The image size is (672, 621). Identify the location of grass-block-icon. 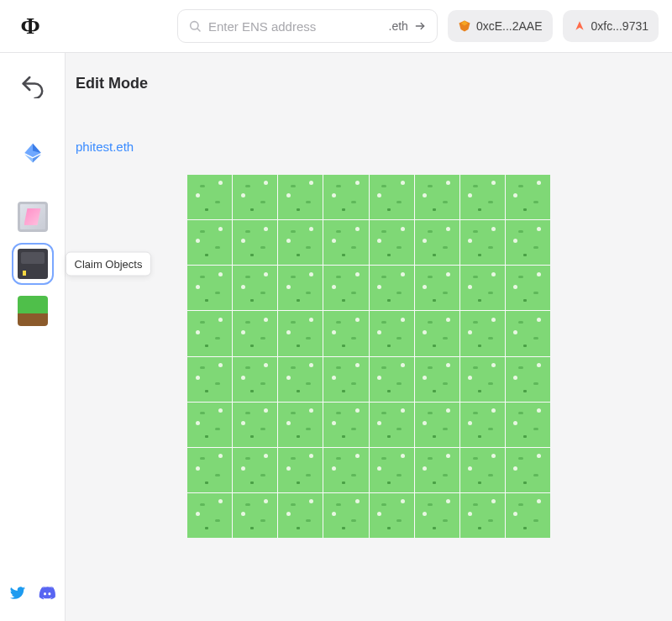
(33, 311).